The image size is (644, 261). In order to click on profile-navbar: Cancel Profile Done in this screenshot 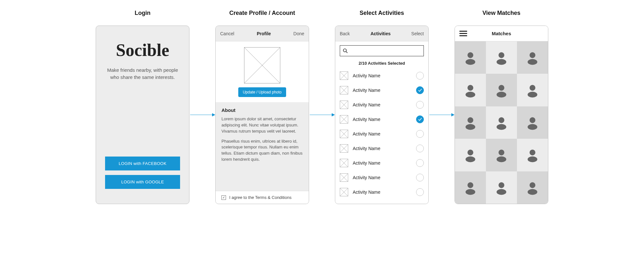, I will do `click(262, 34)`.